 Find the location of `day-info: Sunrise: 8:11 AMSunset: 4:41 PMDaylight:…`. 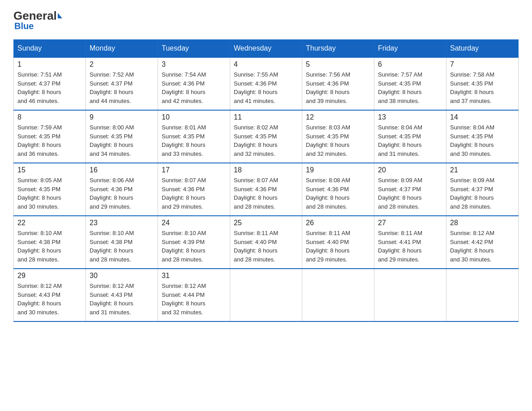

day-info: Sunrise: 8:11 AMSunset: 4:41 PMDaylight:… is located at coordinates (410, 246).